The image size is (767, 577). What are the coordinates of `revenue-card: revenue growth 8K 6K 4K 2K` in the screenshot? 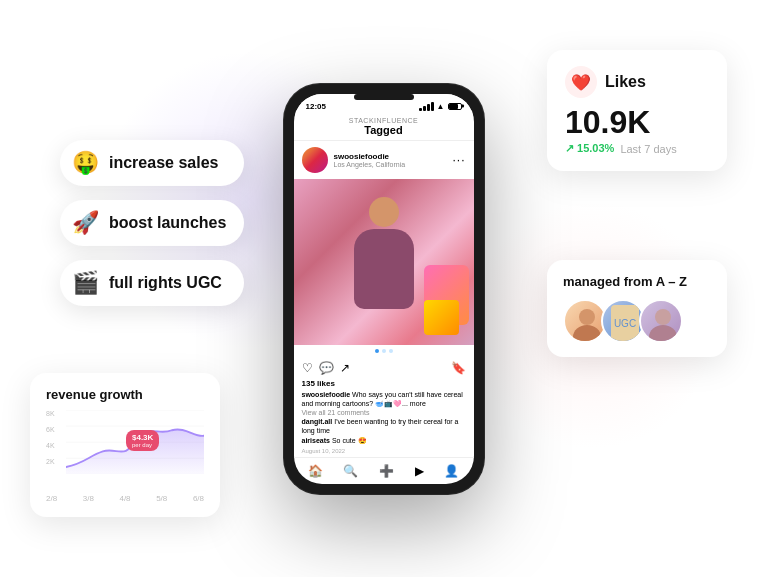 It's located at (125, 445).